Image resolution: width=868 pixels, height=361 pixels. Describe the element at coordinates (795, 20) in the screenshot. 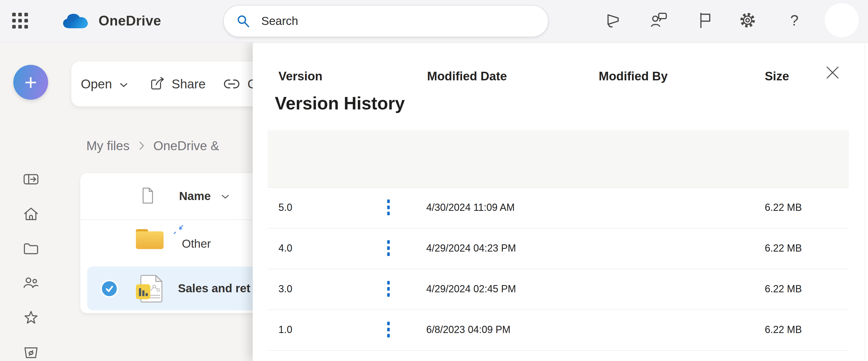

I see `help-glyph: ?` at that location.